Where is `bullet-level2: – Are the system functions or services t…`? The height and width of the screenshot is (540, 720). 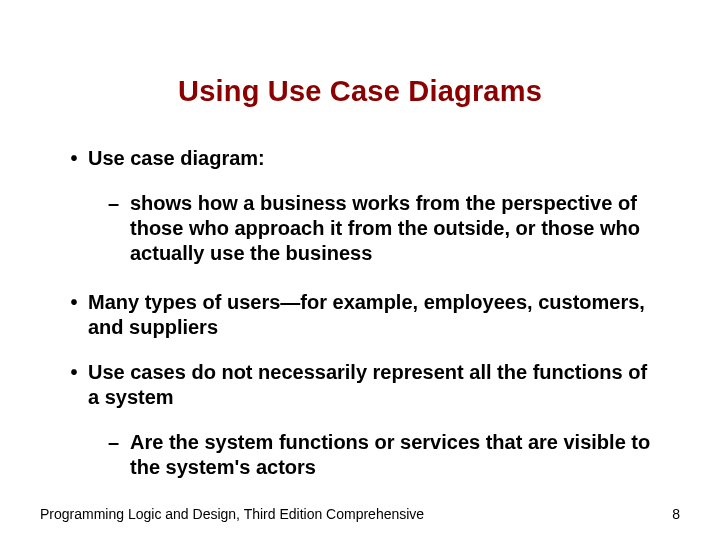
bullet-level2: – Are the system functions or services t… is located at coordinates (384, 455).